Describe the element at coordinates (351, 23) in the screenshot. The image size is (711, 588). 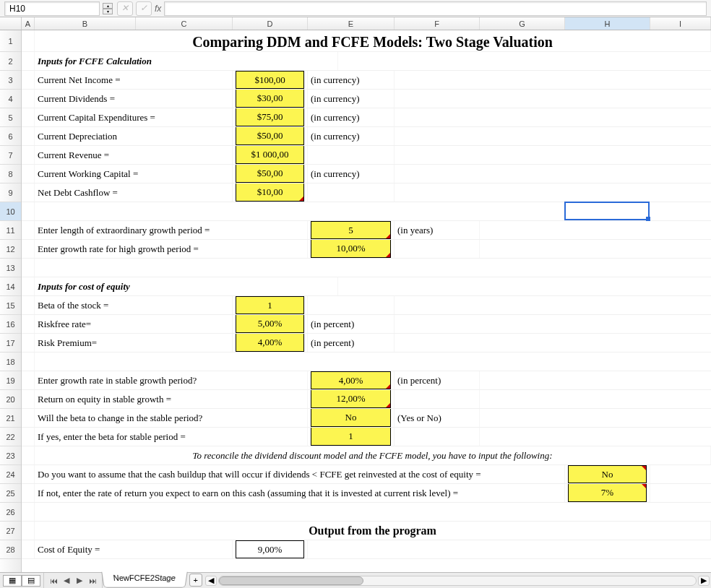
I see `col-E: E` at that location.